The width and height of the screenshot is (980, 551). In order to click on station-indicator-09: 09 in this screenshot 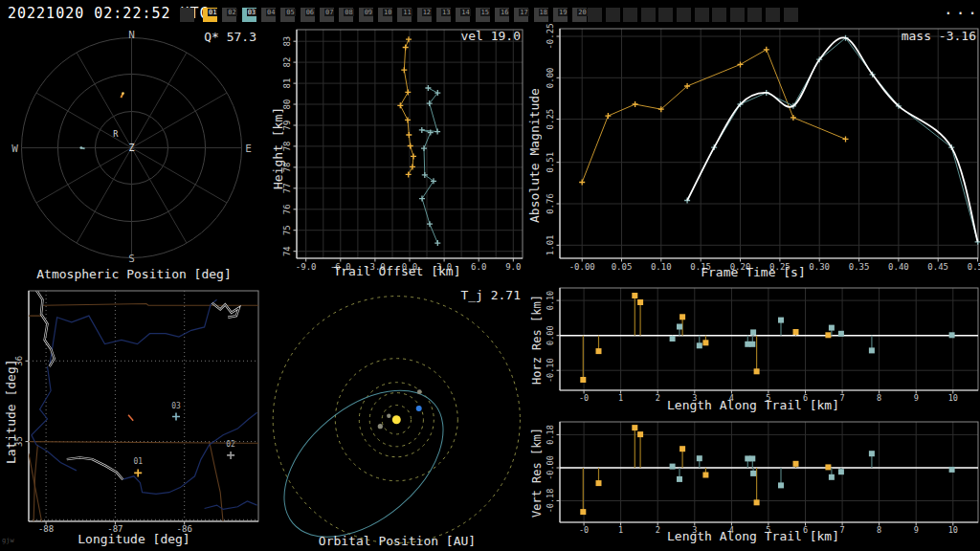, I will do `click(366, 15)`.